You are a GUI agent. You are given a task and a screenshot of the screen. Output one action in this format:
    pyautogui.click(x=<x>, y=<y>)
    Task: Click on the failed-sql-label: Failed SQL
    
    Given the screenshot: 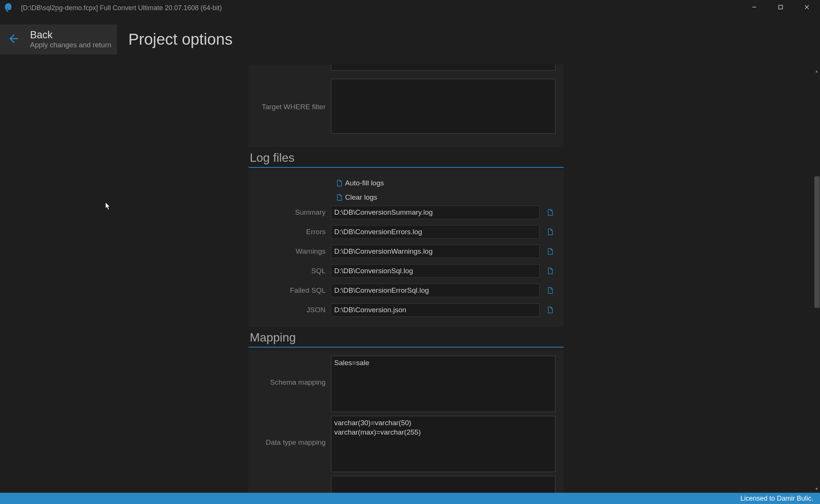 What is the action you would take?
    pyautogui.click(x=292, y=290)
    